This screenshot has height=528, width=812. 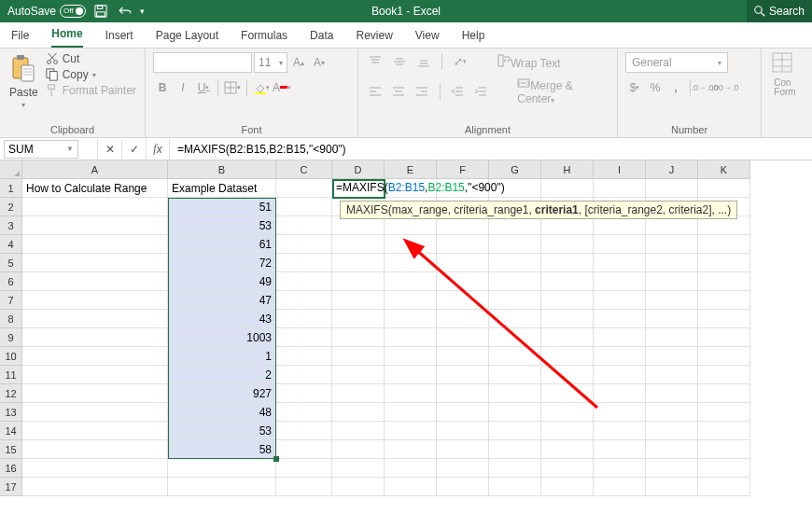 I want to click on cell-F8, so click(x=463, y=319).